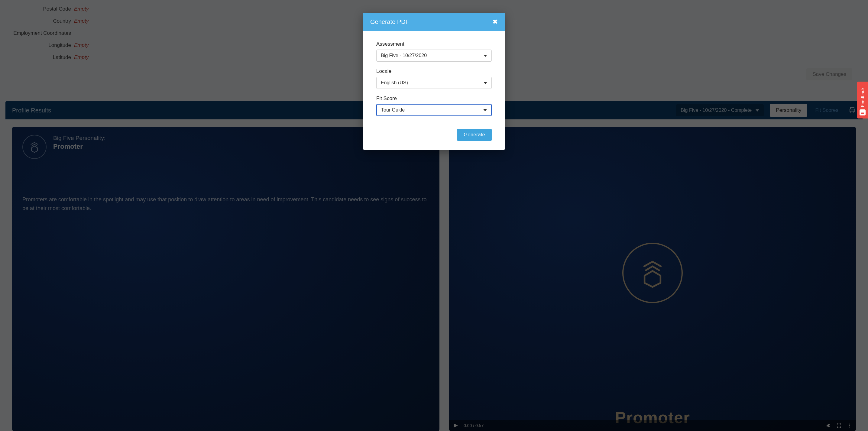 The image size is (868, 431). What do you see at coordinates (434, 51) in the screenshot?
I see `field-assessment: Assessment Big Five - 10/27/2020` at bounding box center [434, 51].